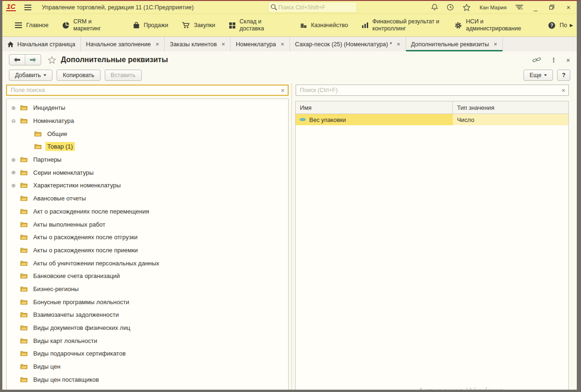  What do you see at coordinates (147, 379) in the screenshot?
I see `tree-item: Виды цен поставщиков` at bounding box center [147, 379].